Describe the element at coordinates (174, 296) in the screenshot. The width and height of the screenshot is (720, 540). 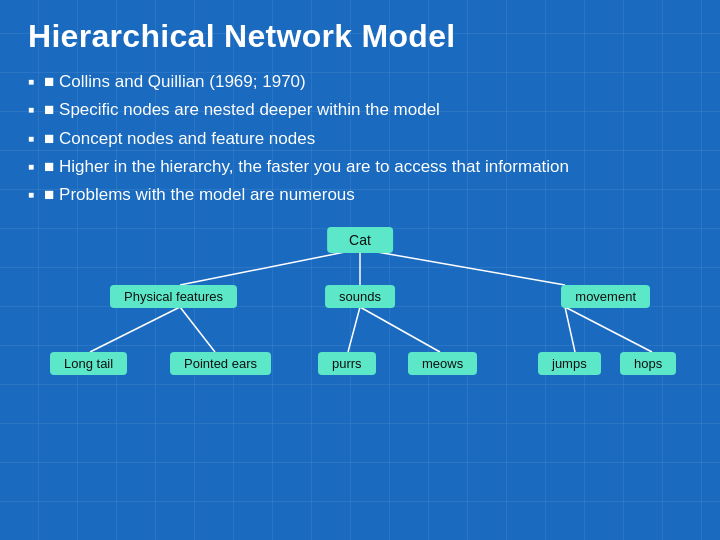
I see `node-physical-features: Physical features` at that location.